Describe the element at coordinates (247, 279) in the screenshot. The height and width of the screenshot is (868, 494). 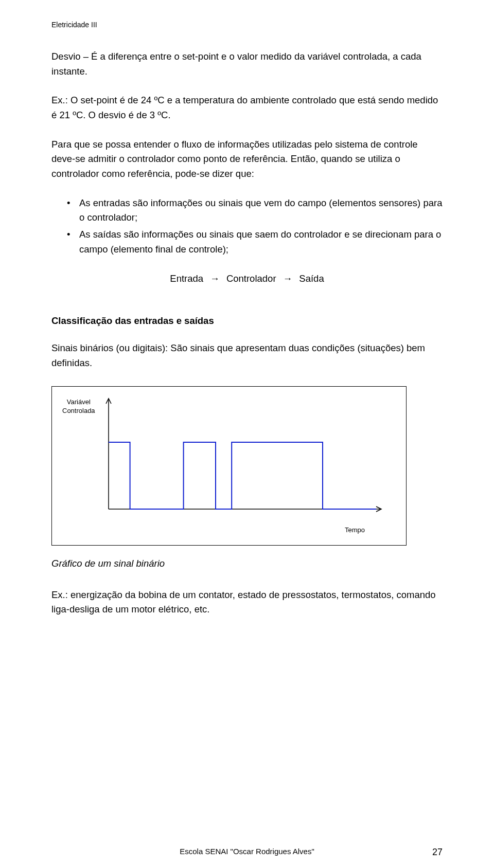
I see `flow-diagram: Entrada Controlador Saída` at that location.